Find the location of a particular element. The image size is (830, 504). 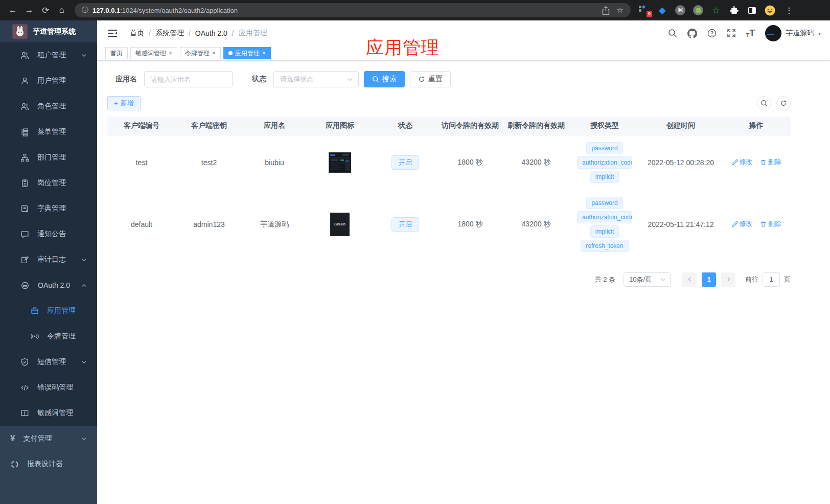

trash-icon is located at coordinates (764, 224).